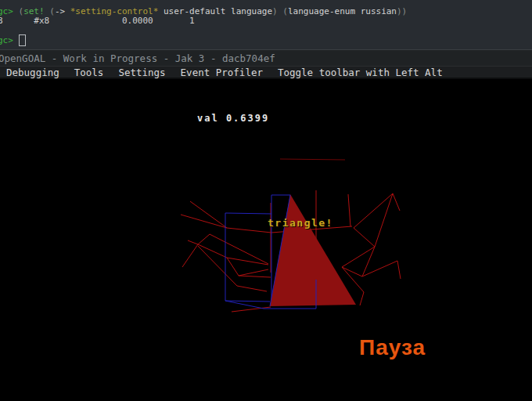  Describe the element at coordinates (89, 72) in the screenshot. I see `menu-item-tools: Tools` at that location.